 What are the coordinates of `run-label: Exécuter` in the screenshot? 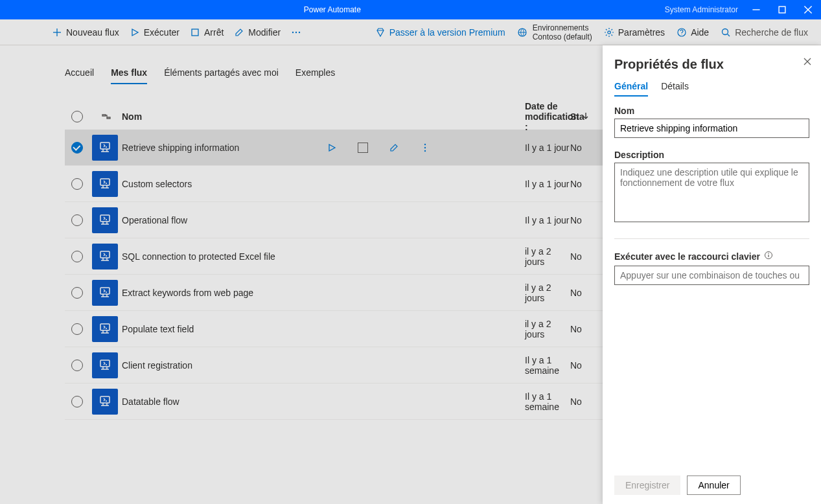 It's located at (162, 32).